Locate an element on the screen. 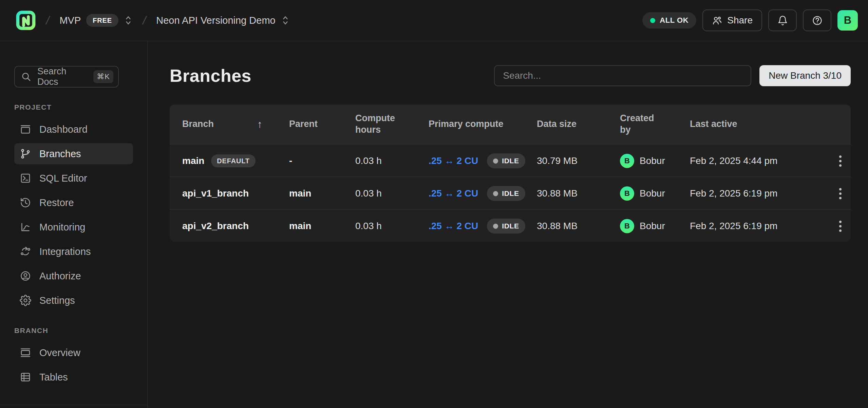  sidebar-nav: PROJECT Dashboard Branches SQL Editor Re… is located at coordinates (74, 245).